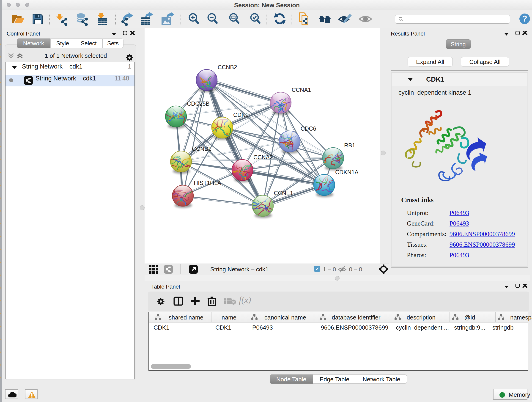  I want to click on svg-text: CDKN1A, so click(347, 172).